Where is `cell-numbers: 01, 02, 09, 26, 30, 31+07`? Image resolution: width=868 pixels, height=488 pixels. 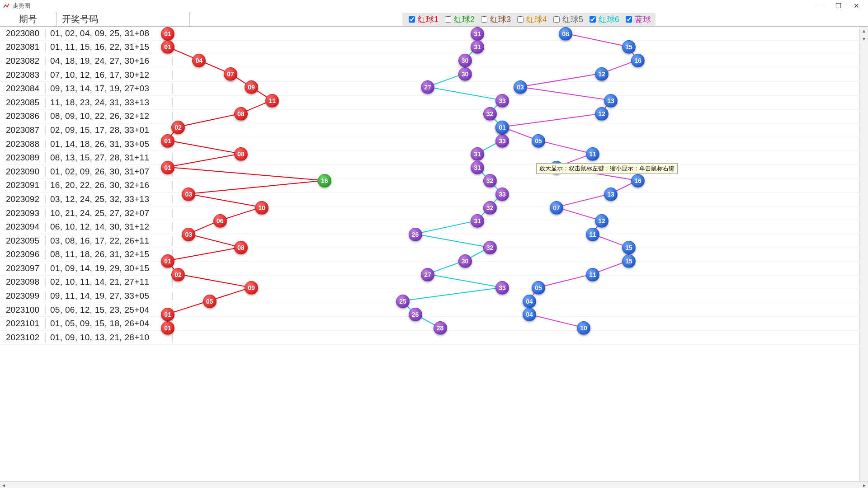
cell-numbers: 01, 02, 09, 26, 30, 31+07 is located at coordinates (109, 172).